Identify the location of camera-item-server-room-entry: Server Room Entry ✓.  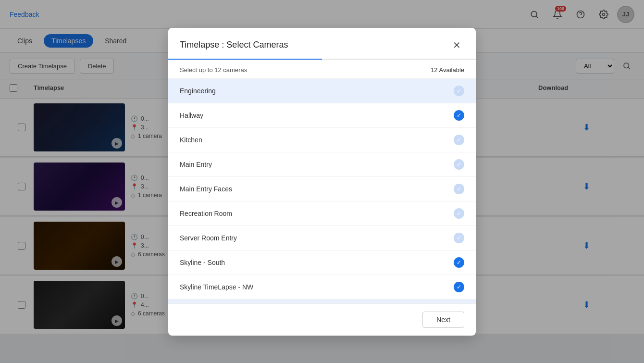
(322, 238).